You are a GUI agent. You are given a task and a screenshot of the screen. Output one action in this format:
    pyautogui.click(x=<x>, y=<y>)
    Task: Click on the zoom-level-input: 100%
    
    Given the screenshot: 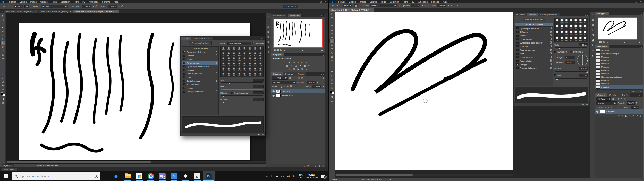 What is the action you would take?
    pyautogui.click(x=336, y=179)
    